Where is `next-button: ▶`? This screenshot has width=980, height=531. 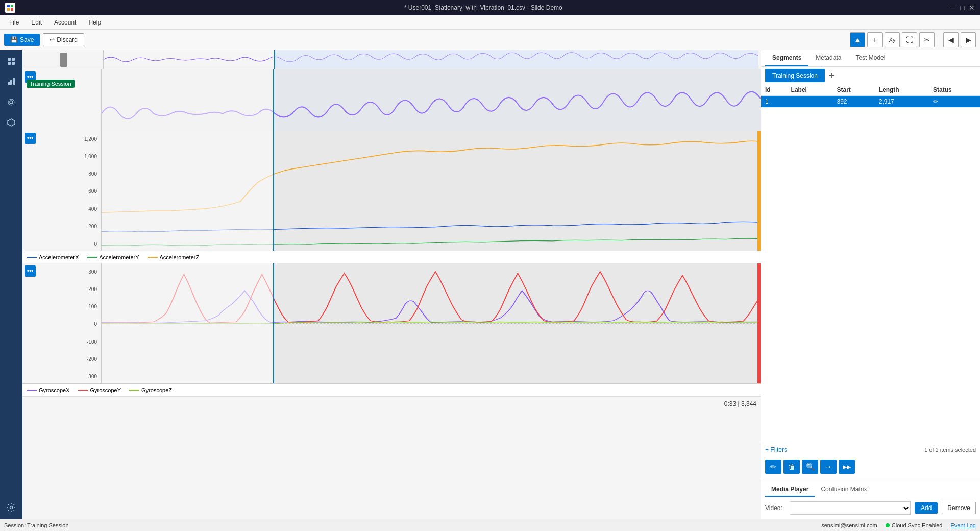
next-button: ▶ is located at coordinates (968, 40).